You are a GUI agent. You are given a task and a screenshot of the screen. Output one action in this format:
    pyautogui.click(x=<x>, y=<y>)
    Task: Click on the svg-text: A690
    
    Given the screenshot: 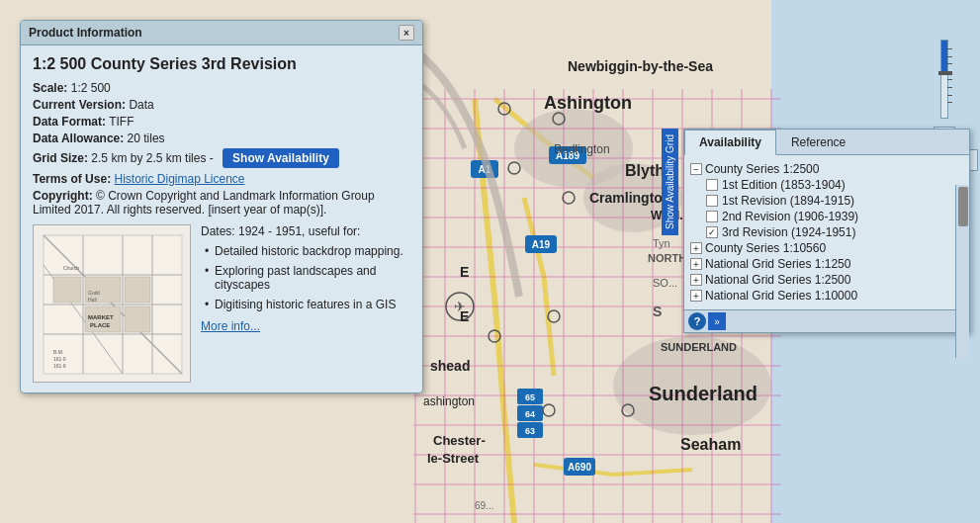 What is the action you would take?
    pyautogui.click(x=579, y=467)
    